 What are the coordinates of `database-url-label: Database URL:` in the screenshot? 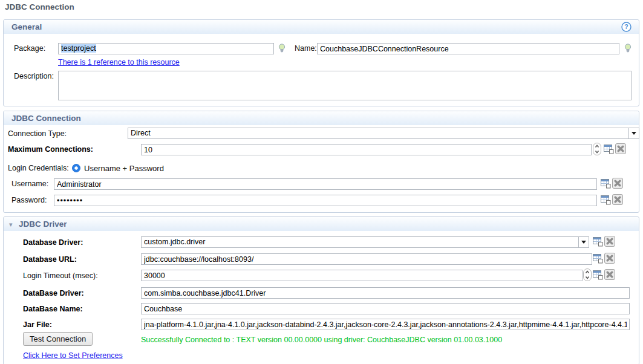 It's located at (50, 260).